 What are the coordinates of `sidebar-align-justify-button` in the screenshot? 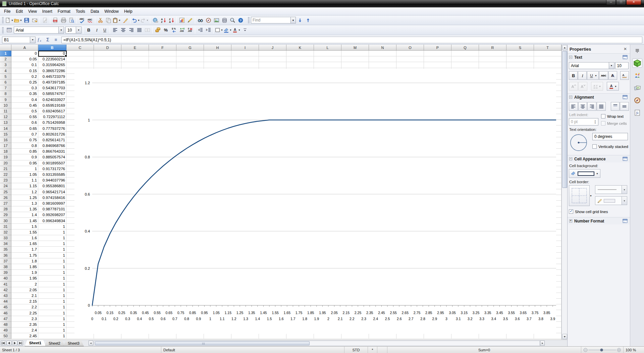 It's located at (601, 106).